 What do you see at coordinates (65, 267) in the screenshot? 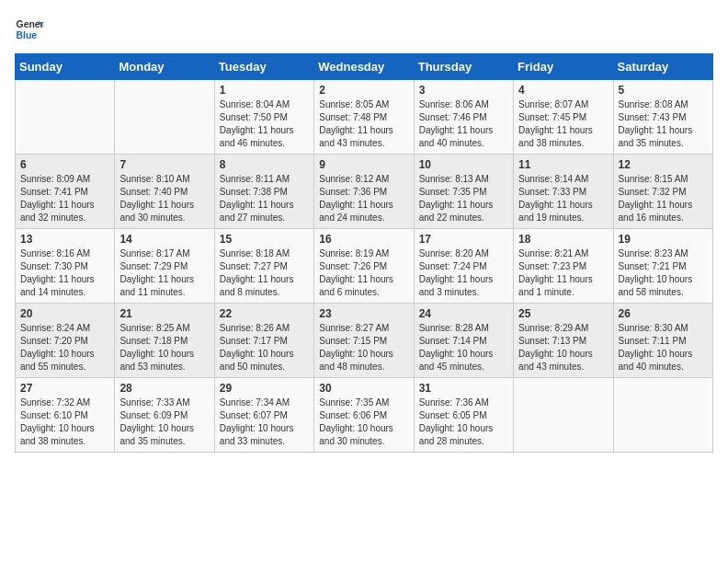
I see `calendar-cell-w3d1: 13Sunrise: 8:16 AM Sunset: 7:30 PM Dayli…` at bounding box center [65, 267].